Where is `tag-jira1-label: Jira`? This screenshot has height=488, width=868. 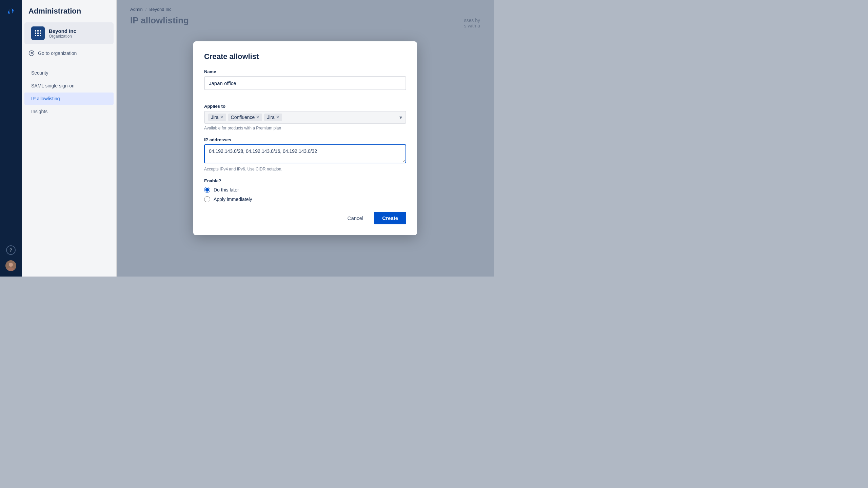
tag-jira1-label: Jira is located at coordinates (215, 117).